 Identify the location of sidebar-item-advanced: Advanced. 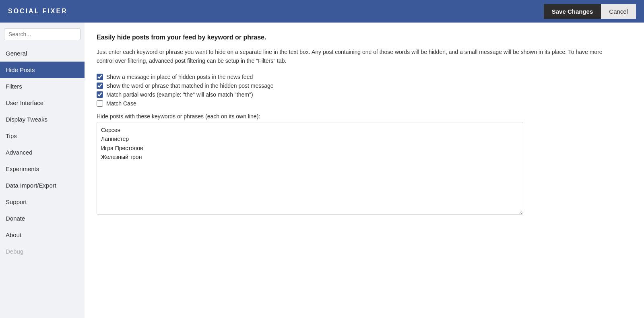
(42, 152).